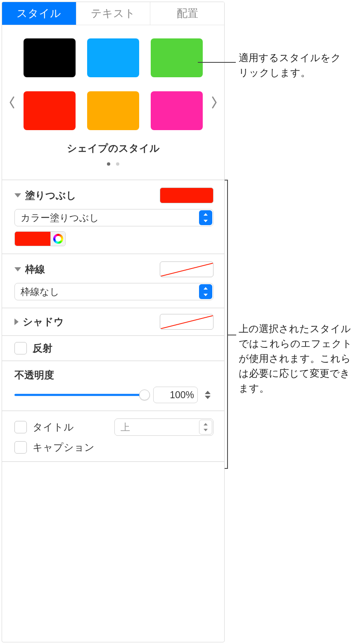 This screenshot has width=358, height=644. Describe the element at coordinates (187, 322) in the screenshot. I see `shadow-well` at that location.